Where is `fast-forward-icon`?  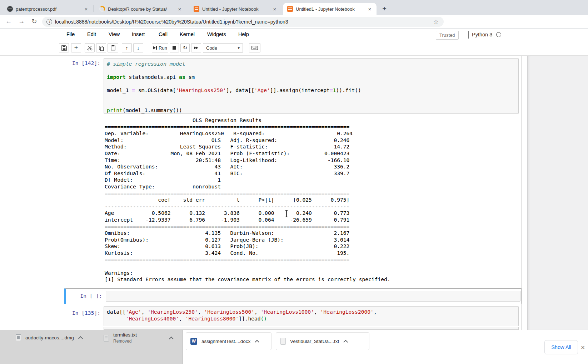 fast-forward-icon is located at coordinates (196, 48).